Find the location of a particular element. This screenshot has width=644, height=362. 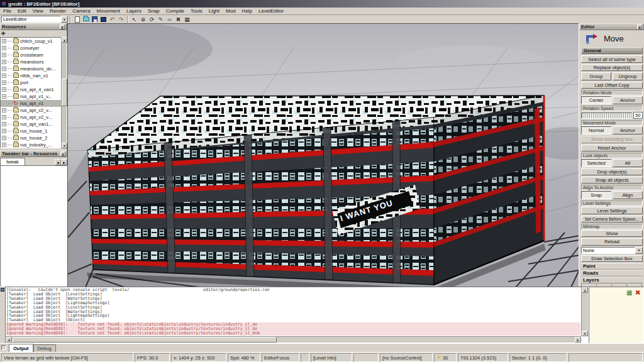

editor-mode-combo: LevelEditor ▼ is located at coordinates (35, 19).